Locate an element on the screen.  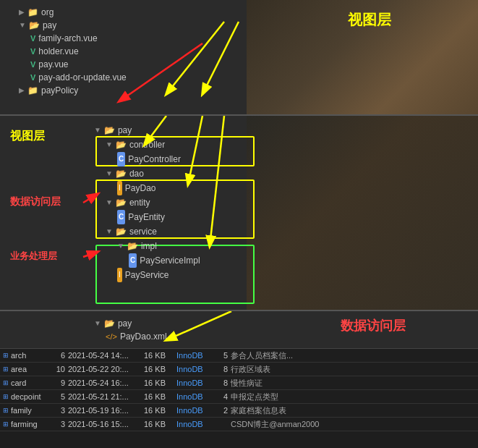
top-tree: ▶ 📁 org ▼ 📂 pay V family-arch.vue V hold… is located at coordinates (67, 51).